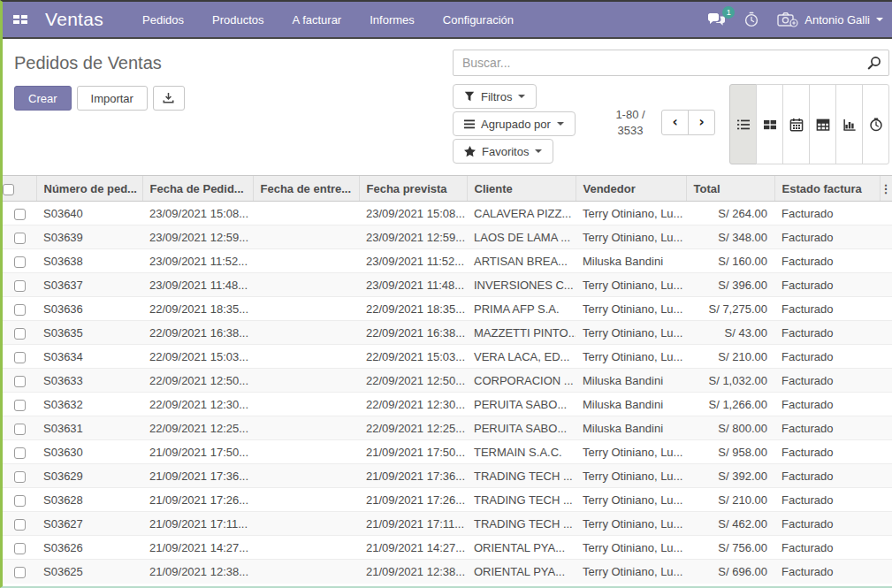 This screenshot has height=588, width=892. What do you see at coordinates (413, 214) in the screenshot?
I see `cell-expected-date: 23/09/2021 15:08...` at bounding box center [413, 214].